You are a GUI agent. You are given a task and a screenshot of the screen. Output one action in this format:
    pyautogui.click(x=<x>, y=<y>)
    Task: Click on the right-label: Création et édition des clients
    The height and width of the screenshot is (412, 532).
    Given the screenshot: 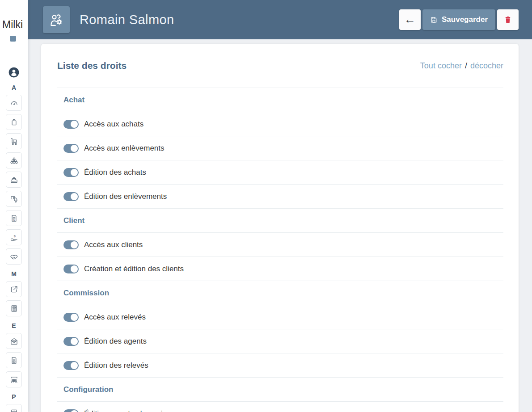 What is the action you would take?
    pyautogui.click(x=134, y=269)
    